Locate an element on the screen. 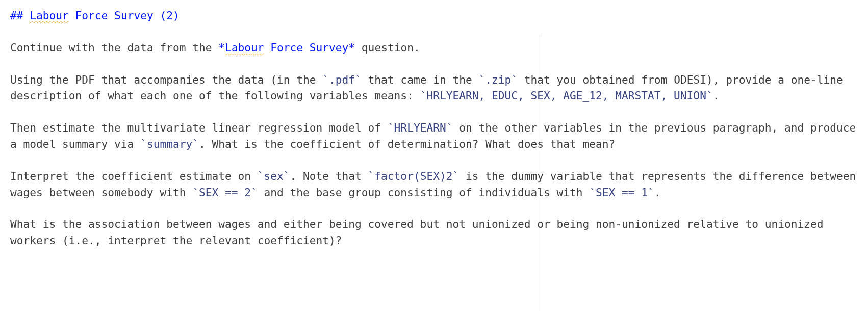 The image size is (868, 311). p4-code-sex2: `SEX == 2` is located at coordinates (225, 193).